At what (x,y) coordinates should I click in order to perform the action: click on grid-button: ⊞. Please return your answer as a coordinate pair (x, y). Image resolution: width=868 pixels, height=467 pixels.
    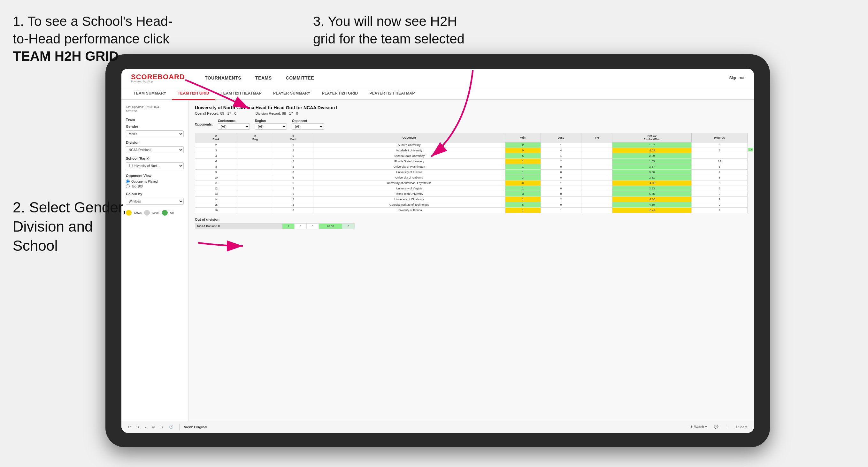
    Looking at the image, I should click on (727, 427).